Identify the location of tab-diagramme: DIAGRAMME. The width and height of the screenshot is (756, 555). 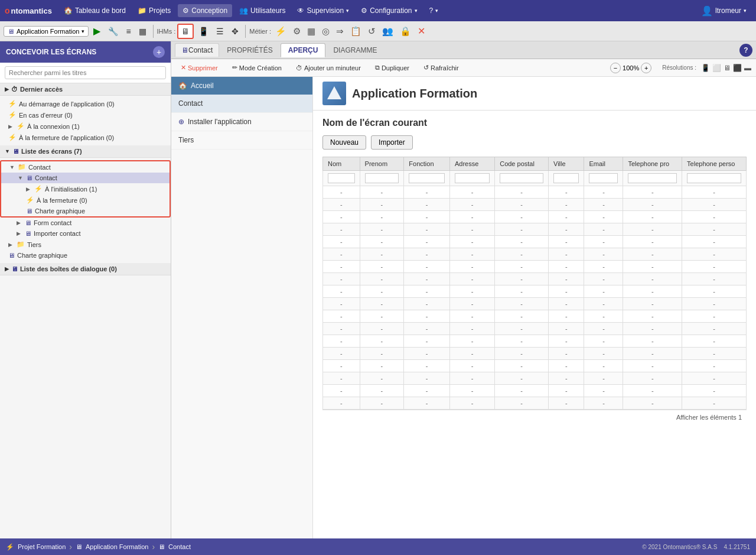
(355, 50).